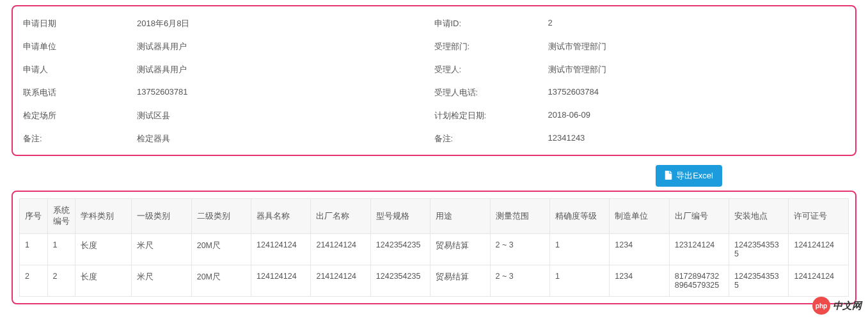 The image size is (868, 321). What do you see at coordinates (640, 47) in the screenshot?
I see `info-cell-right: 受理部门: 测试市管理部门` at bounding box center [640, 47].